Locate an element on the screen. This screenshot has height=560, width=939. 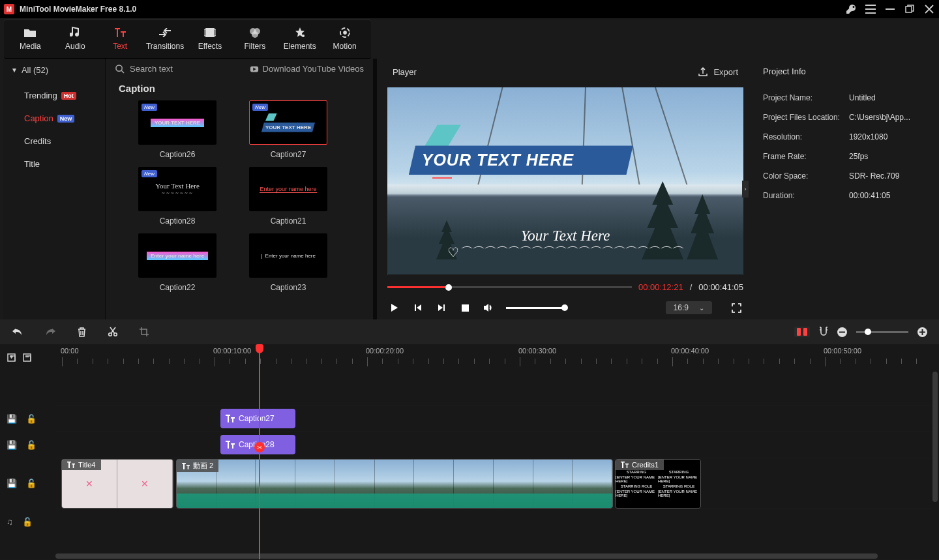
toolbar-transitions: Transitions is located at coordinates (166, 39).